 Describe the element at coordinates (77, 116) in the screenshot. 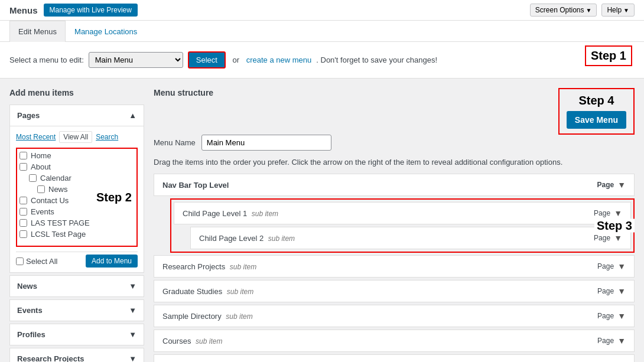

I see `pages-header: Pages ▲` at that location.